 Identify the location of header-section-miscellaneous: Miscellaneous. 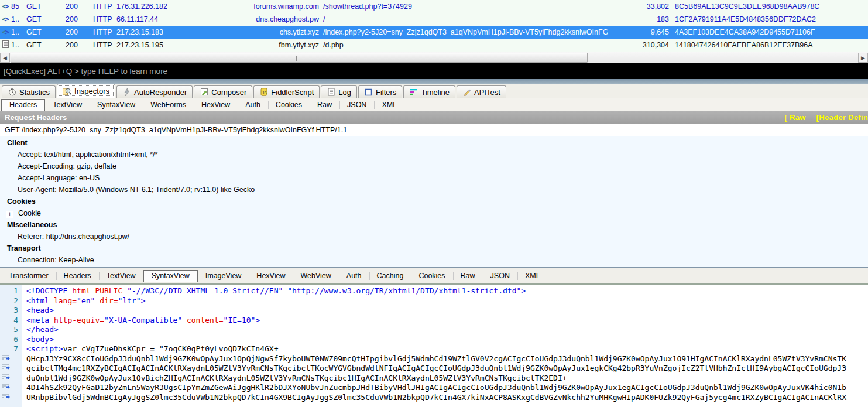
(434, 225).